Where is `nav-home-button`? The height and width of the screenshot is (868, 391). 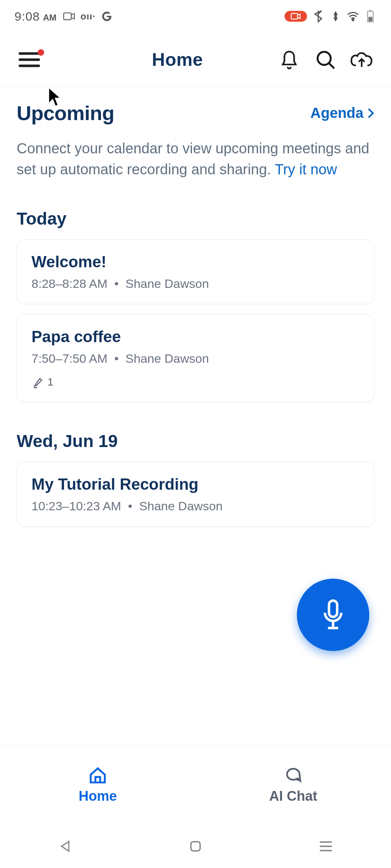 nav-home-button is located at coordinates (196, 846).